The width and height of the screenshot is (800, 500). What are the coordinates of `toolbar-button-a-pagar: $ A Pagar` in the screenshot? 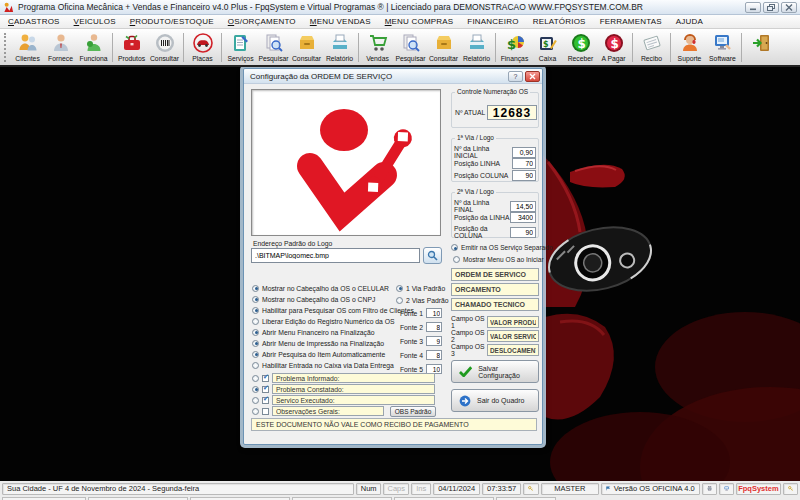 It's located at (614, 48).